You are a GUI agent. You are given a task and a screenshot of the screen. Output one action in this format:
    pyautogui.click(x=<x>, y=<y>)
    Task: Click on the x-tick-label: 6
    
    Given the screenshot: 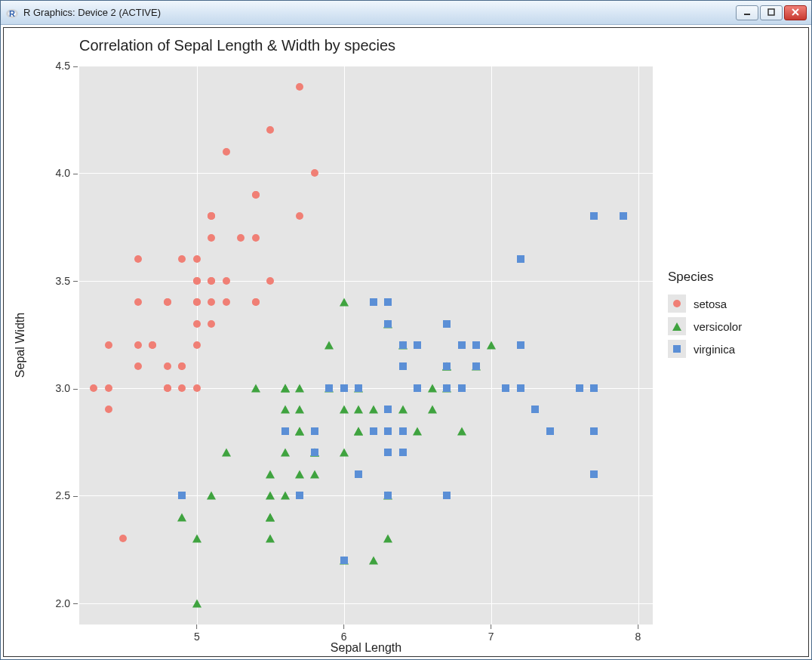 What is the action you would take?
    pyautogui.click(x=344, y=634)
    